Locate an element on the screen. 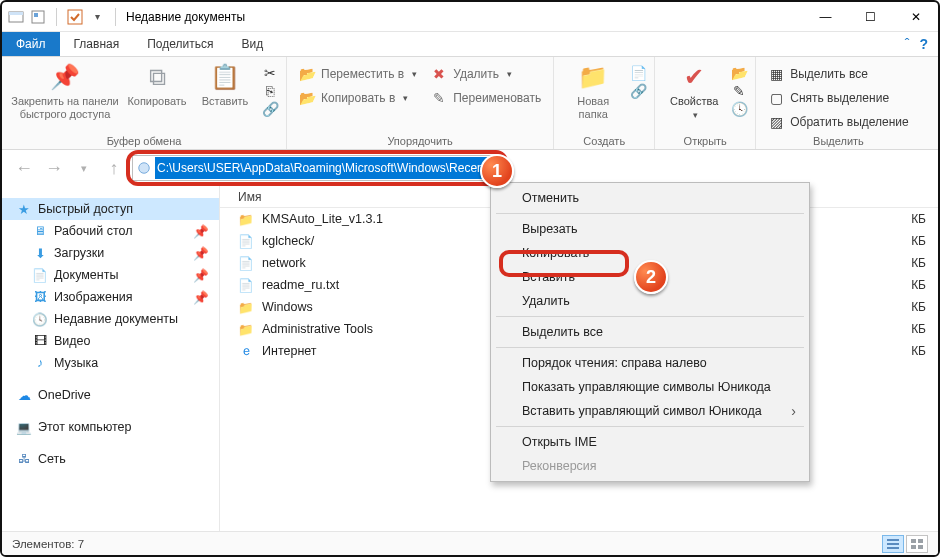 The height and width of the screenshot is (557, 940). nav-this-pc: 💻Этот компьютер is located at coordinates (110, 427).